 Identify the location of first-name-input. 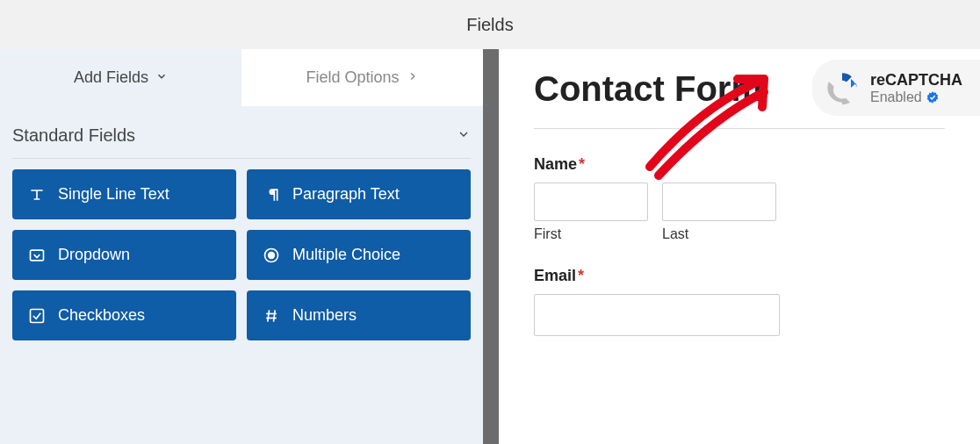
(591, 202).